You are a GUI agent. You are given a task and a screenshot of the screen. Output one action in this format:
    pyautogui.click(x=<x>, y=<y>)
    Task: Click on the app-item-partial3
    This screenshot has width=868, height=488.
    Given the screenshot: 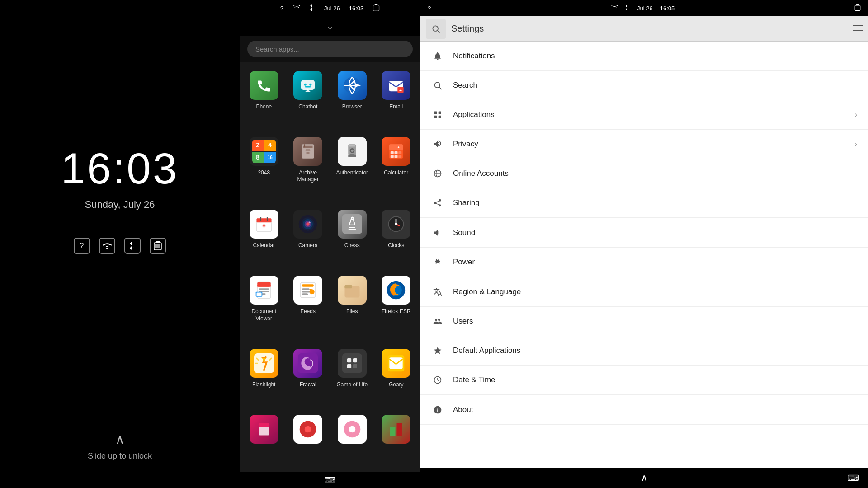 What is the action you would take?
    pyautogui.click(x=352, y=439)
    